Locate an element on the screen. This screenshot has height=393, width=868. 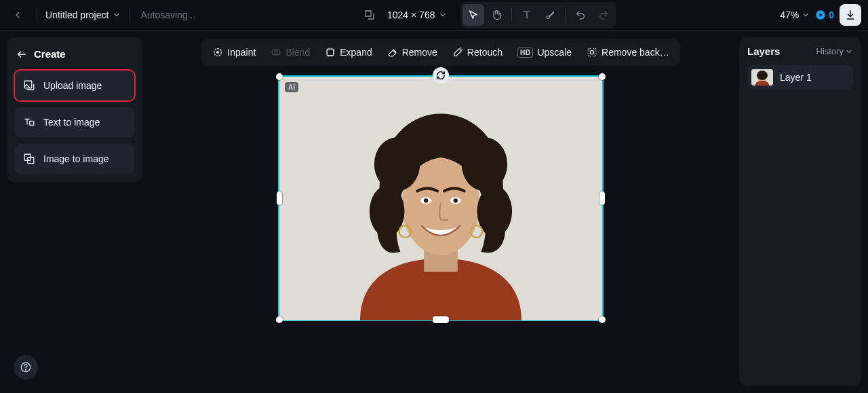
canvas-tool-group is located at coordinates (538, 15).